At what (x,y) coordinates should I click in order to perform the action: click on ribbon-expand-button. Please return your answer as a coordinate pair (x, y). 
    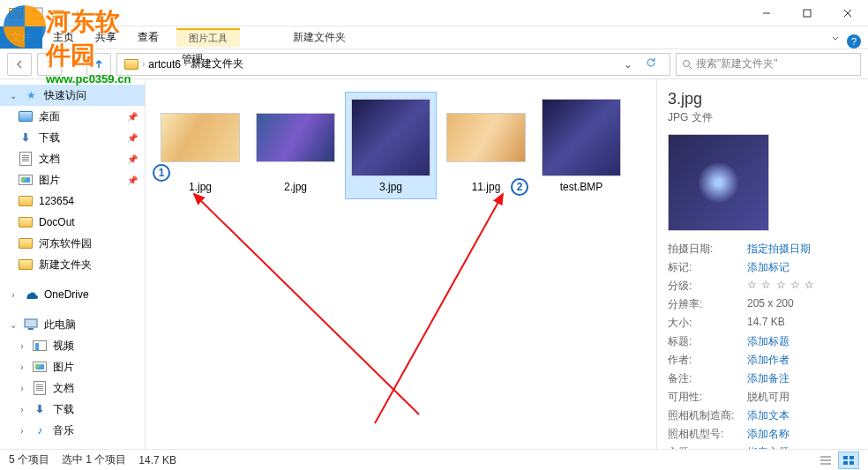
    Looking at the image, I should click on (835, 39).